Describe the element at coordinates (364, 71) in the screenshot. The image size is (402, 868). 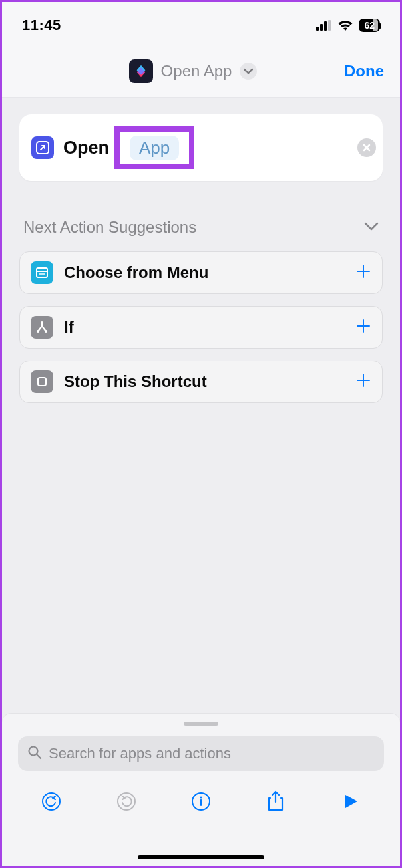
I see `done-button: Done` at that location.